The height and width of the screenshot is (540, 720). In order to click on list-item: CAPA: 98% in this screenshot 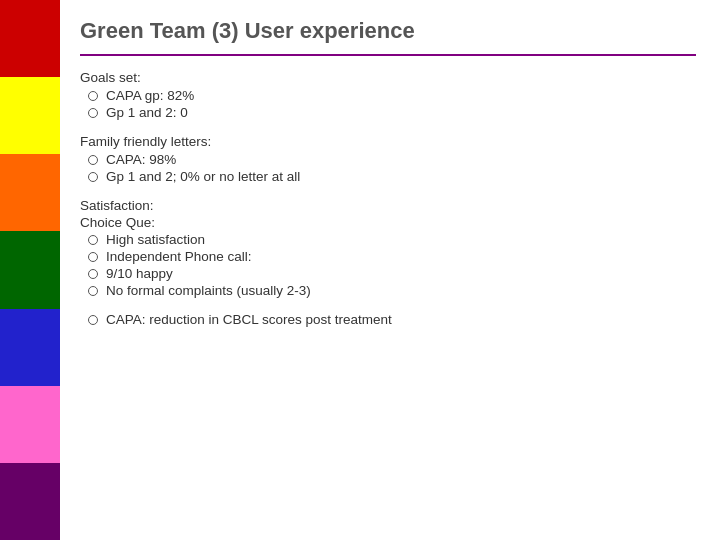, I will do `click(392, 160)`.